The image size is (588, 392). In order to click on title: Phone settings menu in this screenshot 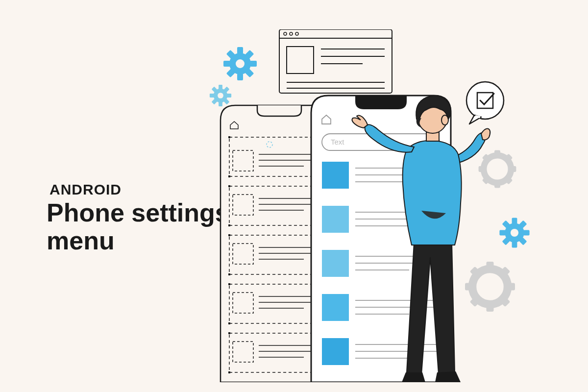, I will do `click(138, 227)`.